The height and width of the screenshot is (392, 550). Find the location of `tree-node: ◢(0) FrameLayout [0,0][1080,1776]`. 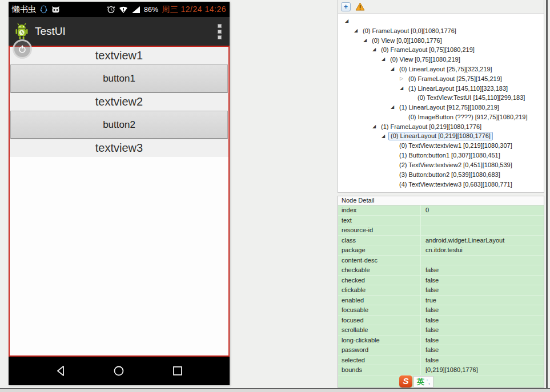

tree-node: ◢(0) FrameLayout [0,0][1080,1776] is located at coordinates (441, 31).